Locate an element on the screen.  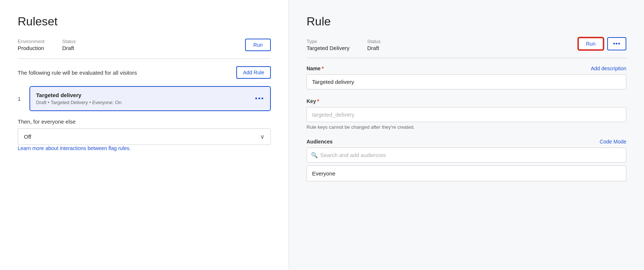
right-more-button: ••• is located at coordinates (617, 44).